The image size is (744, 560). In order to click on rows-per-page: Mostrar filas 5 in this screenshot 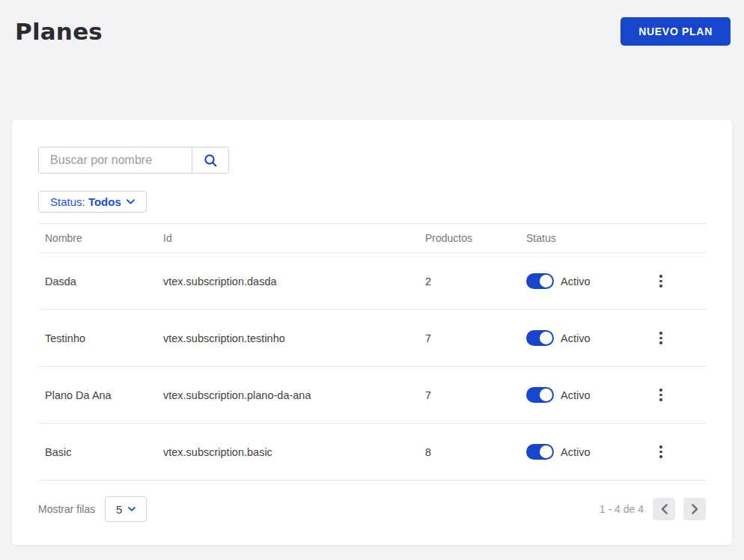, I will do `click(93, 509)`.